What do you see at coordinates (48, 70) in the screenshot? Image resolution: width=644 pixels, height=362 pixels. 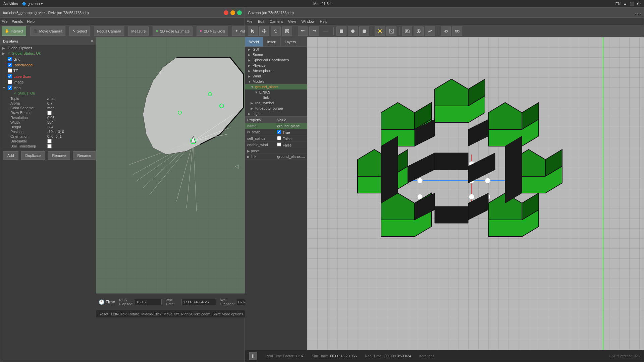 I see `display-tf: TF` at bounding box center [48, 70].